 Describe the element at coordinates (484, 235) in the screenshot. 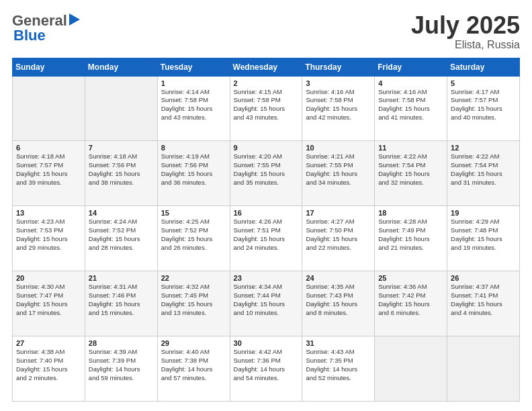

I see `day-info: Sunrise: 4:29 AM Sunset: 7:48 PM Dayligh…` at that location.